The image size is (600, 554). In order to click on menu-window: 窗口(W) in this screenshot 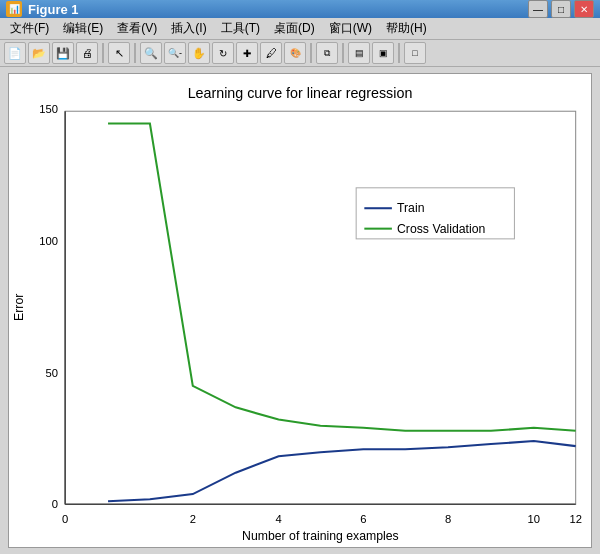, I will do `click(350, 28)`.